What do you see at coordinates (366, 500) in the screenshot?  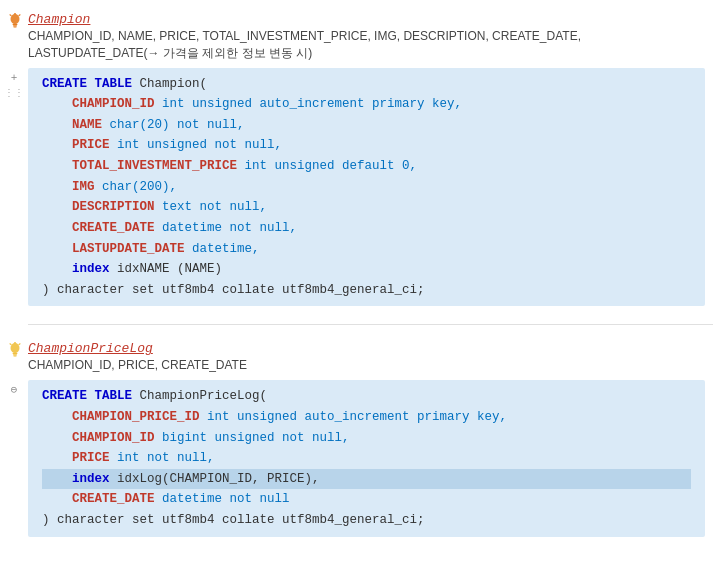 I see `code-line: CREATE_DATE datetime not null` at bounding box center [366, 500].